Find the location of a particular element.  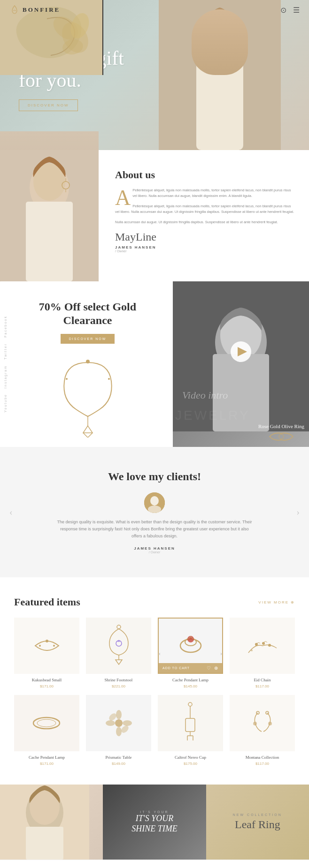

about-image-panel: BONFIRE is located at coordinates (49, 206).